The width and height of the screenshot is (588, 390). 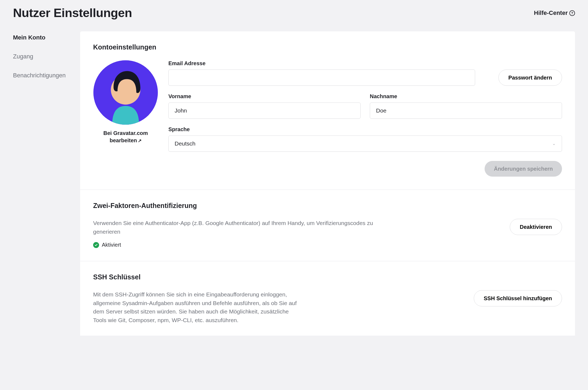 What do you see at coordinates (126, 92) in the screenshot?
I see `avatar-icon` at bounding box center [126, 92].